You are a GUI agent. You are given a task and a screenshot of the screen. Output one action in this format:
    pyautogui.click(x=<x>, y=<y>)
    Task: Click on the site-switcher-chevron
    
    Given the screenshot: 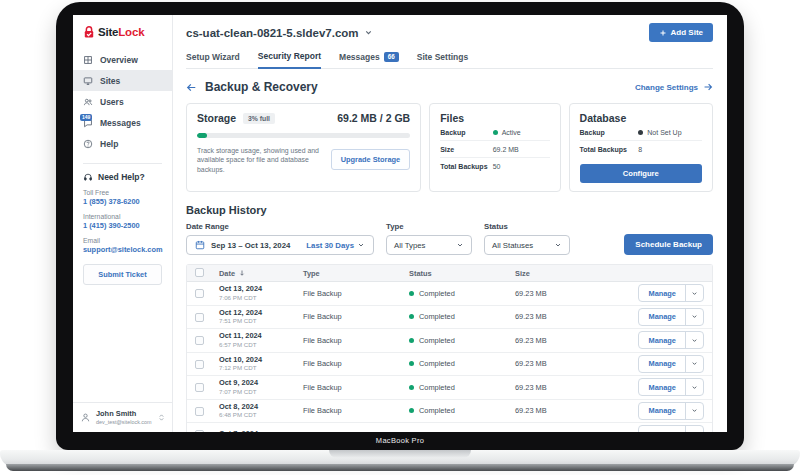 What is the action you would take?
    pyautogui.click(x=368, y=32)
    